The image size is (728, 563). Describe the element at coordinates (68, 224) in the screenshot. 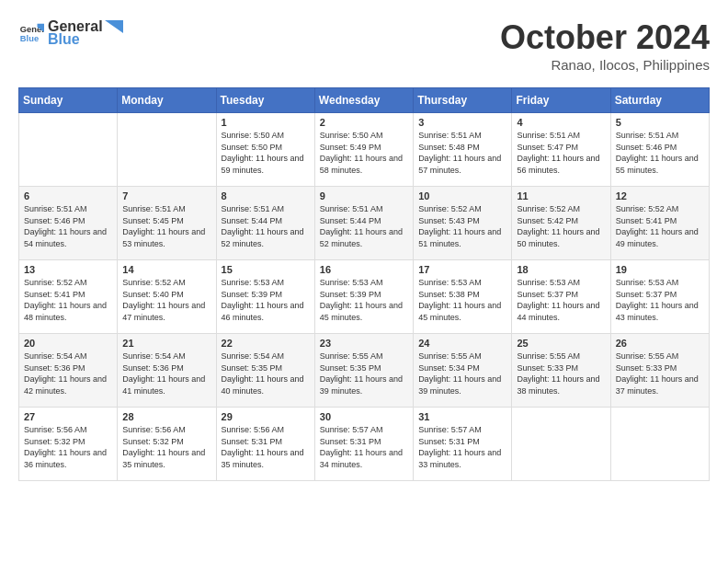

I see `calendar-cell: 6 Sunrise: 5:51 AMSunset: 5:46 PMDayligh…` at that location.